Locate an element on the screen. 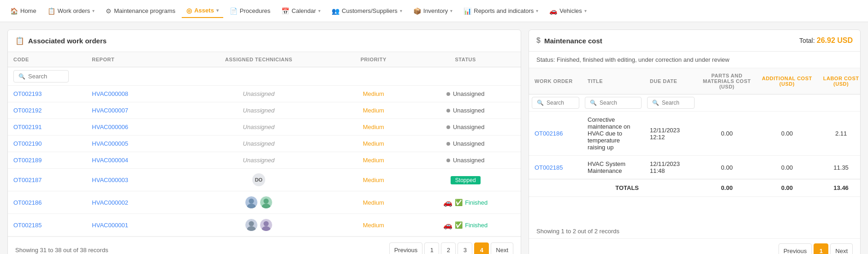  totals-row: TOTALS 0.00 0.00 13.46 13.46 is located at coordinates (695, 188).